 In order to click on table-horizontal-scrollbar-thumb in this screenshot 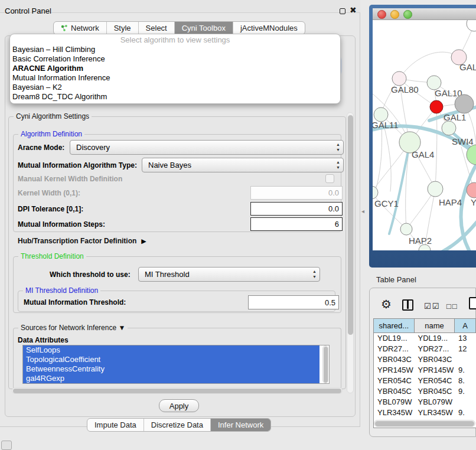, I will do `click(425, 424)`.